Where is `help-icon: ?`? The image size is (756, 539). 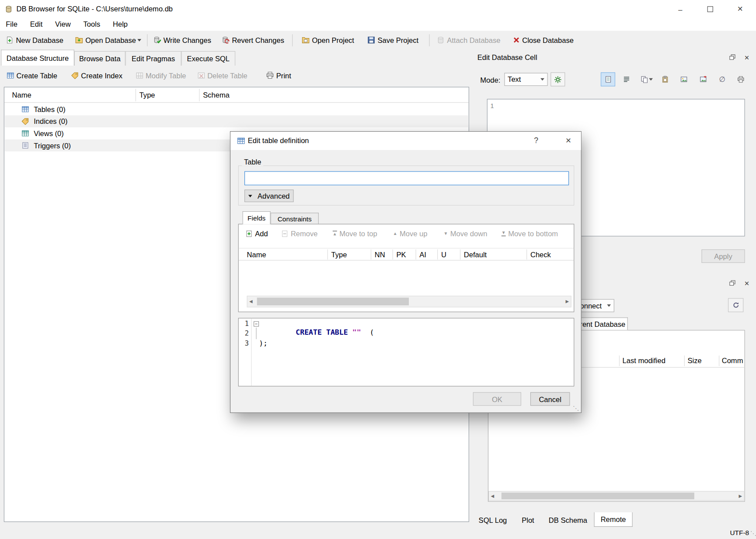 help-icon: ? is located at coordinates (536, 141).